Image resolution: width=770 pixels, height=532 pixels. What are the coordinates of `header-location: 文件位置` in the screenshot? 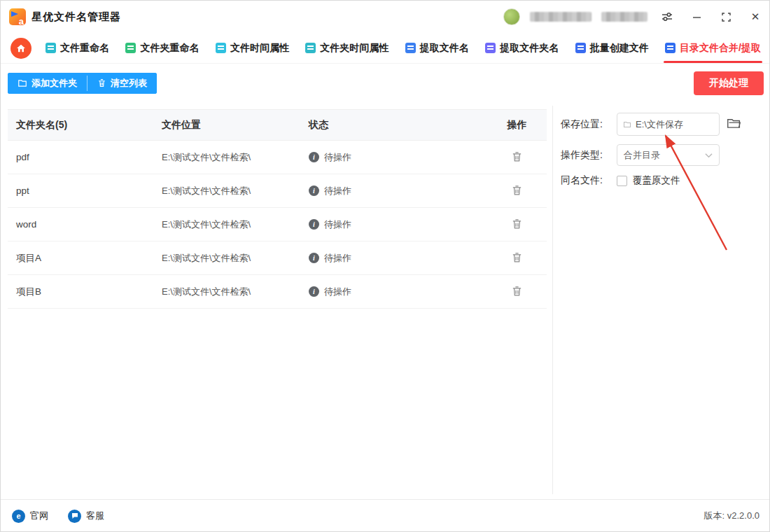 It's located at (235, 125).